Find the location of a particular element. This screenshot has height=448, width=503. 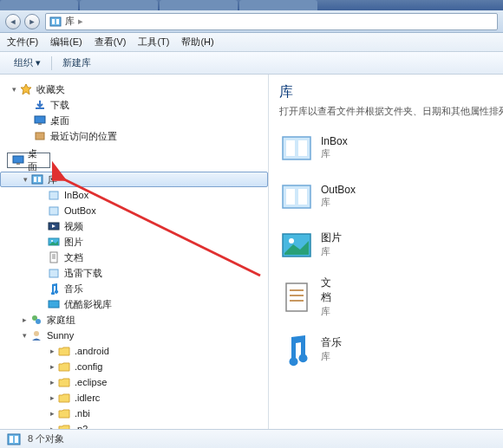

address-box: 库 ▸ is located at coordinates (271, 22).